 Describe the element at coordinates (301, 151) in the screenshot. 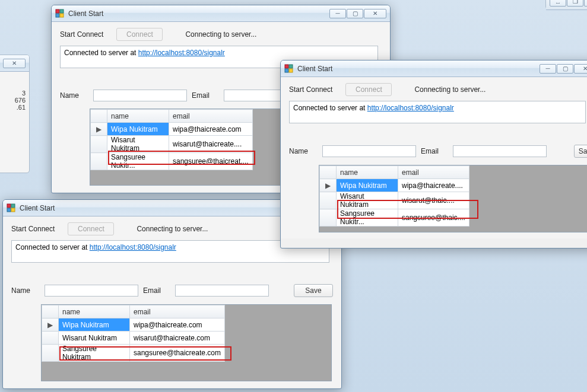

I see `name-label: Name` at that location.